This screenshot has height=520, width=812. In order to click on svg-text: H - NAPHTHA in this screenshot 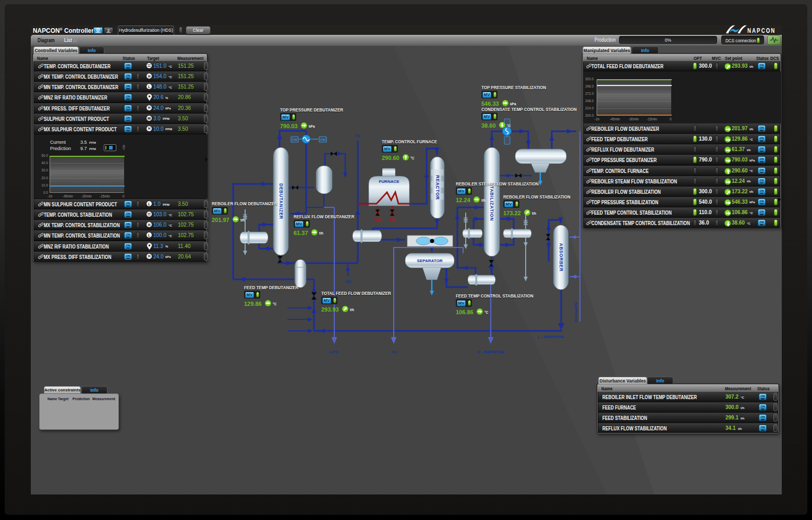, I will do `click(491, 352)`.